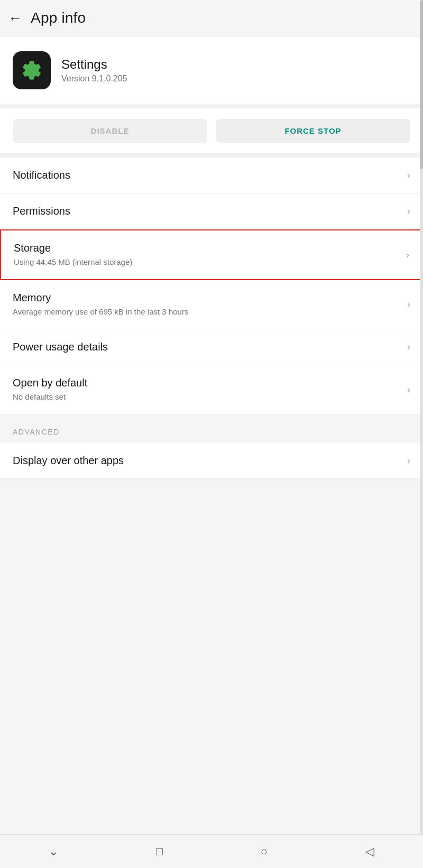 Image resolution: width=423 pixels, height=868 pixels. What do you see at coordinates (41, 176) in the screenshot?
I see `menu-item-notifications-title: Notifications` at bounding box center [41, 176].